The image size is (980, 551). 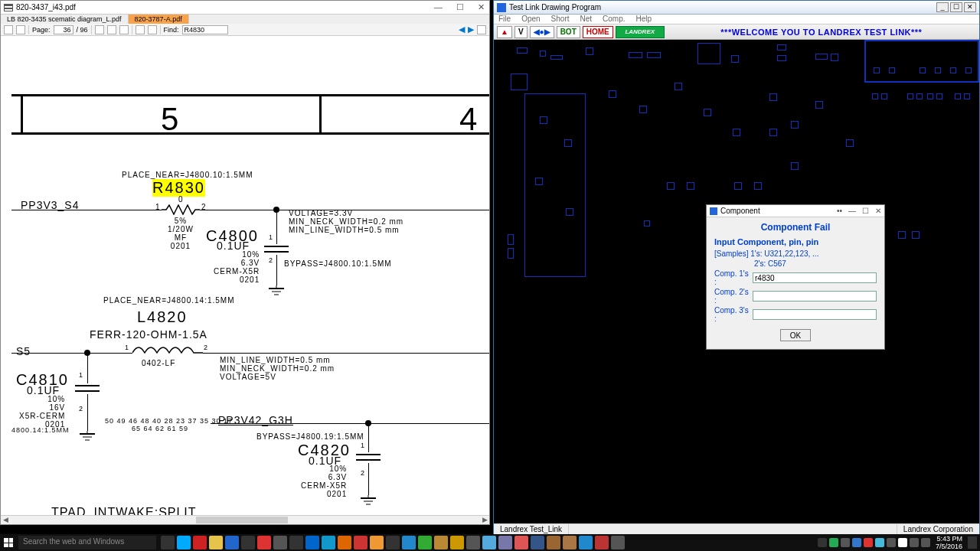 I want to click on menu-short: Short, so click(x=560, y=19).